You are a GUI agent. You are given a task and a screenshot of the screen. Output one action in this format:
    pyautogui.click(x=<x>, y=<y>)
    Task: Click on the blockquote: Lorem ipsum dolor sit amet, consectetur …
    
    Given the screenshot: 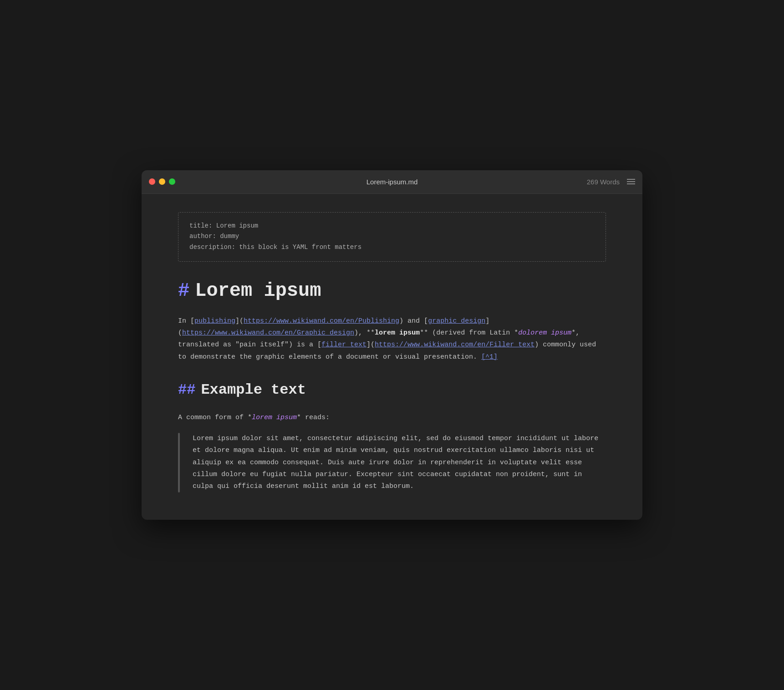 What is the action you would take?
    pyautogui.click(x=392, y=462)
    